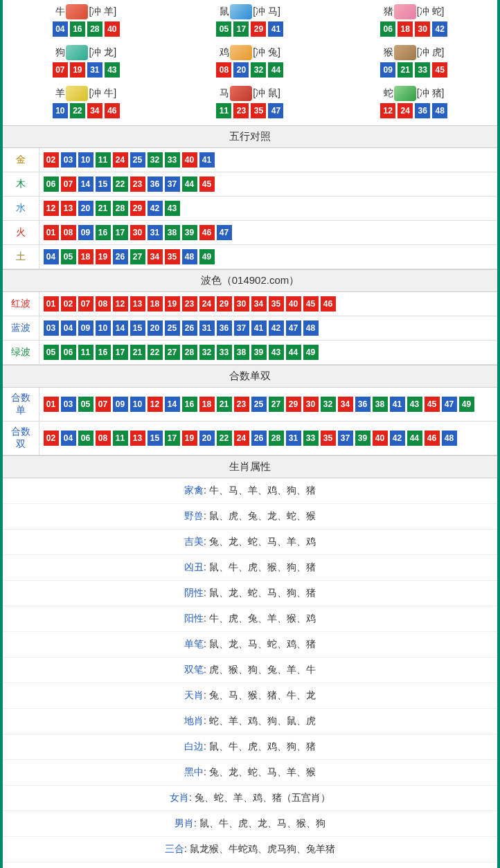 This screenshot has width=500, height=868. What do you see at coordinates (251, 62) in the screenshot?
I see `zodiac-cell: 鸡[冲 兔]08203244` at bounding box center [251, 62].